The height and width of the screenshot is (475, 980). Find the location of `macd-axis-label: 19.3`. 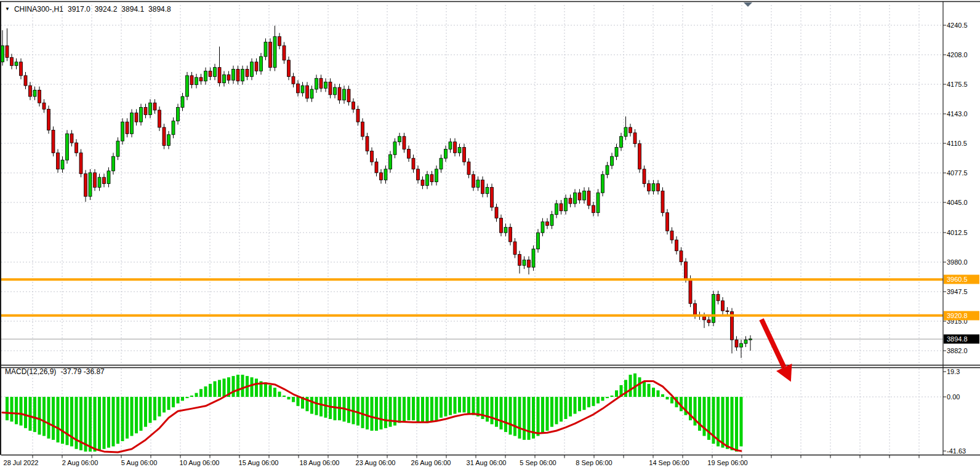

macd-axis-label: 19.3 is located at coordinates (953, 372).